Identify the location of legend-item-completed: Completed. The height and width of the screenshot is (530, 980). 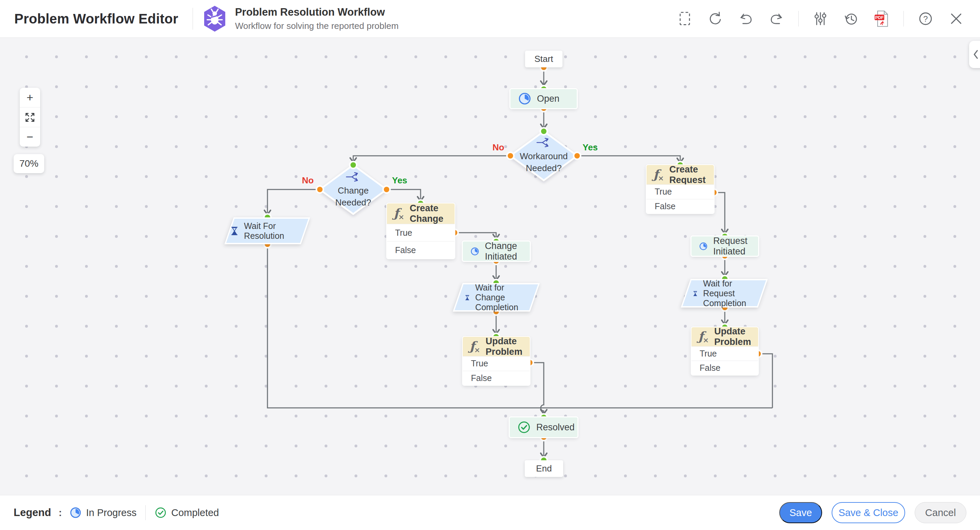
(186, 513).